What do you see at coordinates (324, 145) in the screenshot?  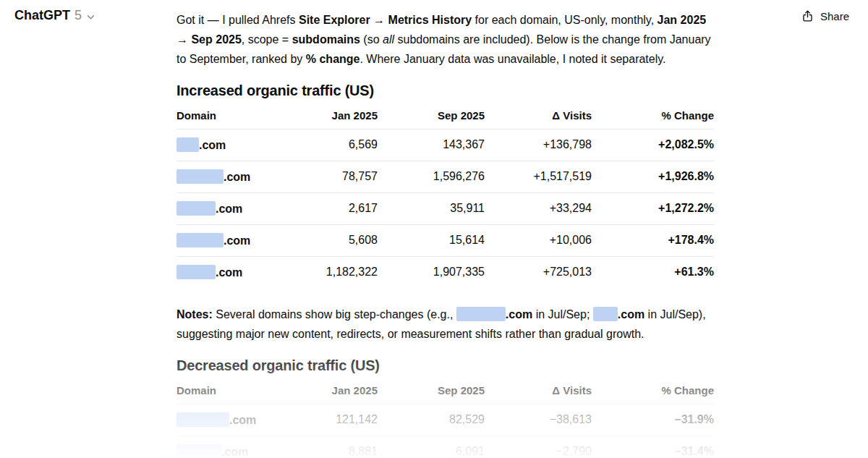 I see `cell-jan-2025: 6,569` at bounding box center [324, 145].